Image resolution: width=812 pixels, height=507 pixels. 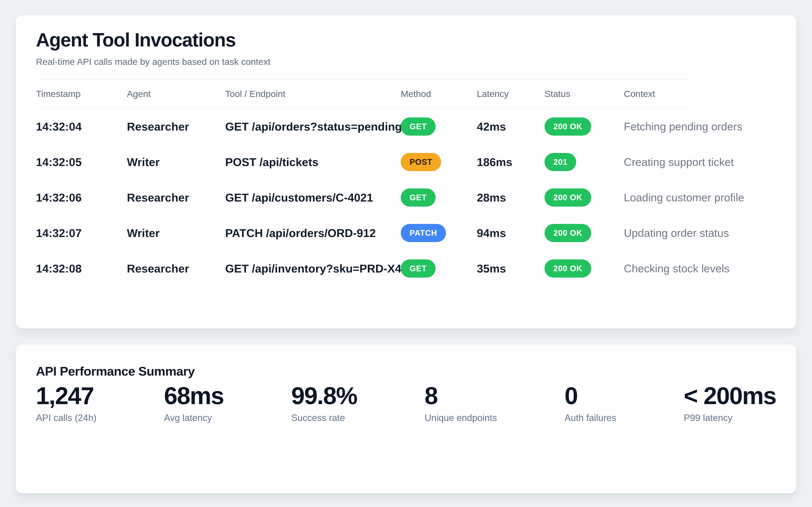 I want to click on summary-stat: < 200ms P99 latency, so click(x=730, y=403).